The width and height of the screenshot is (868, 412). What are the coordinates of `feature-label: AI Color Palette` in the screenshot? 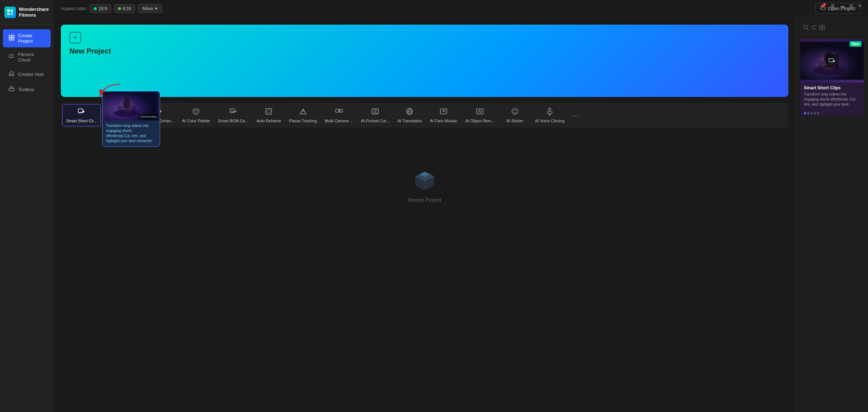 It's located at (196, 121).